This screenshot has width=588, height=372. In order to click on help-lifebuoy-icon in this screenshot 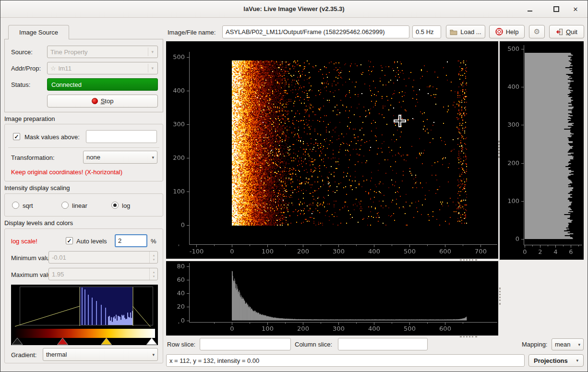, I will do `click(499, 32)`.